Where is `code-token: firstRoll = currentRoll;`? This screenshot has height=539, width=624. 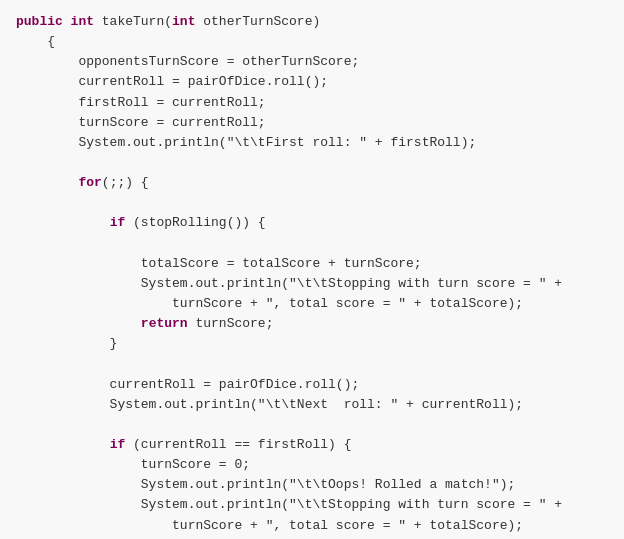
code-token: firstRoll = currentRoll; is located at coordinates (141, 102).